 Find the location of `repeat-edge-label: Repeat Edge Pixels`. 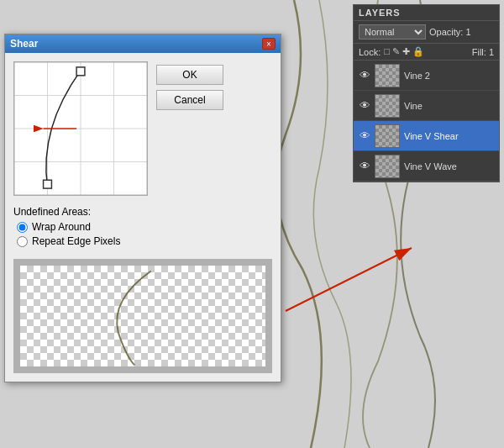

repeat-edge-label: Repeat Edge Pixels is located at coordinates (76, 241).